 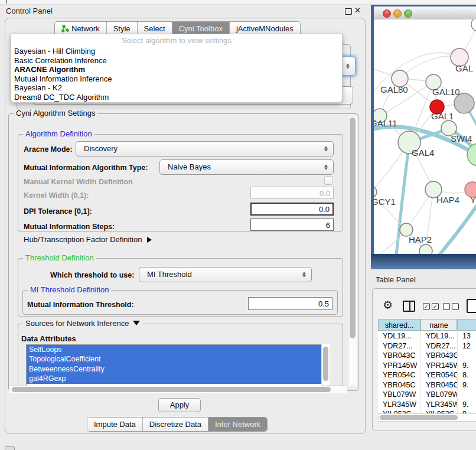 What do you see at coordinates (467, 346) in the screenshot?
I see `table-cell: 12` at bounding box center [467, 346].